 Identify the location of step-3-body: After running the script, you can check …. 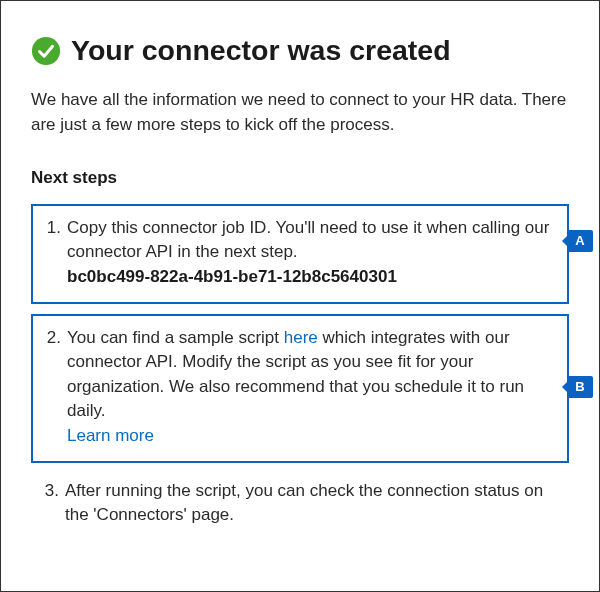
(312, 504).